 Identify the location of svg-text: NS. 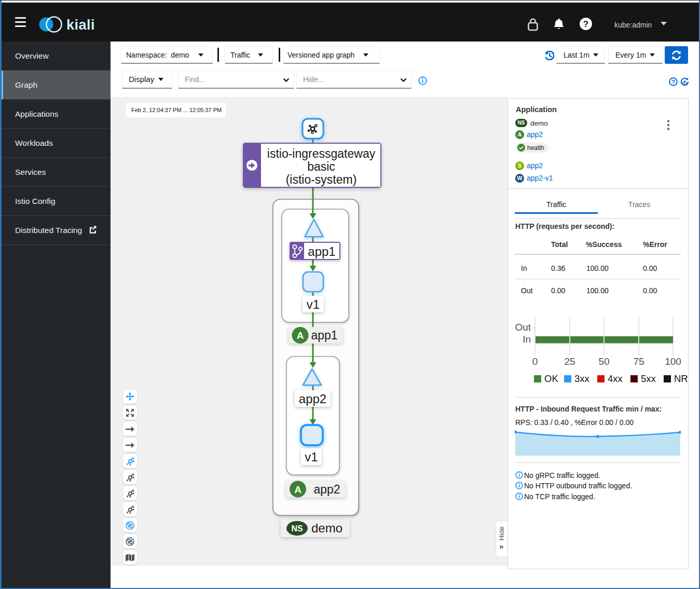
(297, 528).